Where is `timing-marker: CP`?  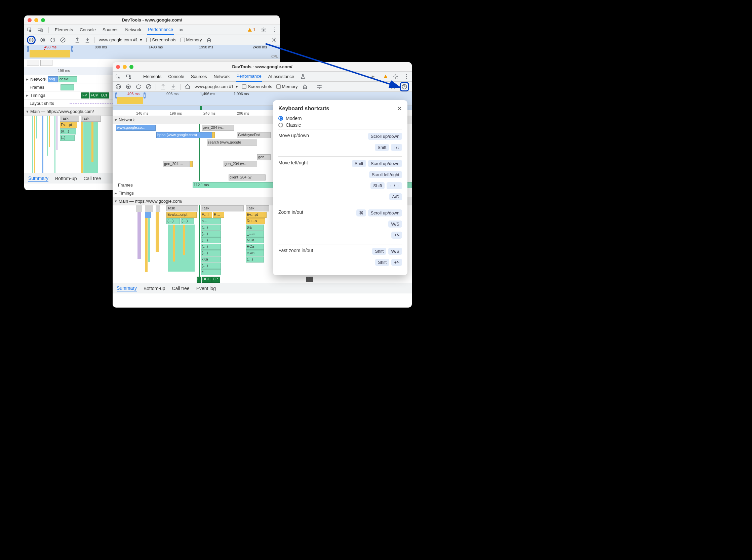
timing-marker: CP is located at coordinates (216, 280).